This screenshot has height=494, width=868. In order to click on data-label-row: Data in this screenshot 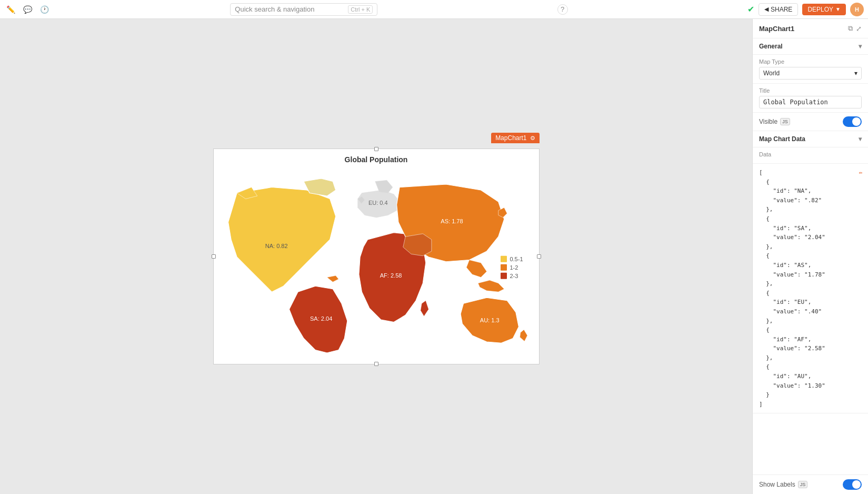, I will do `click(811, 156)`.